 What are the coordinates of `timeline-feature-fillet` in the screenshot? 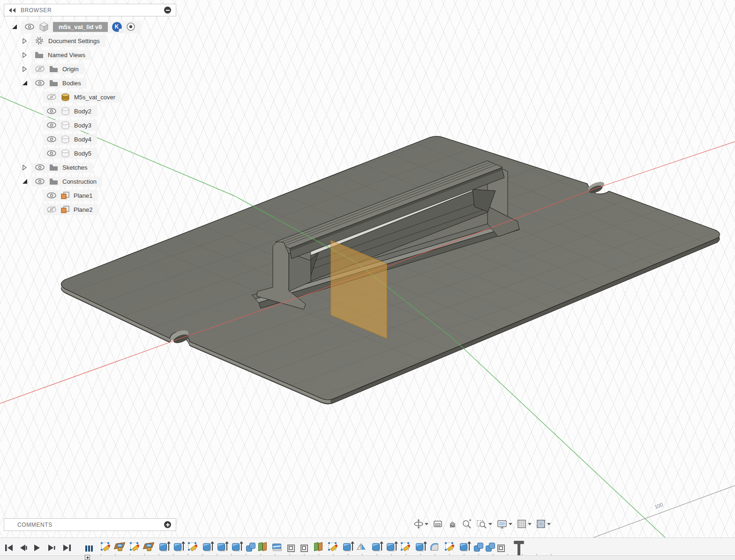 It's located at (434, 547).